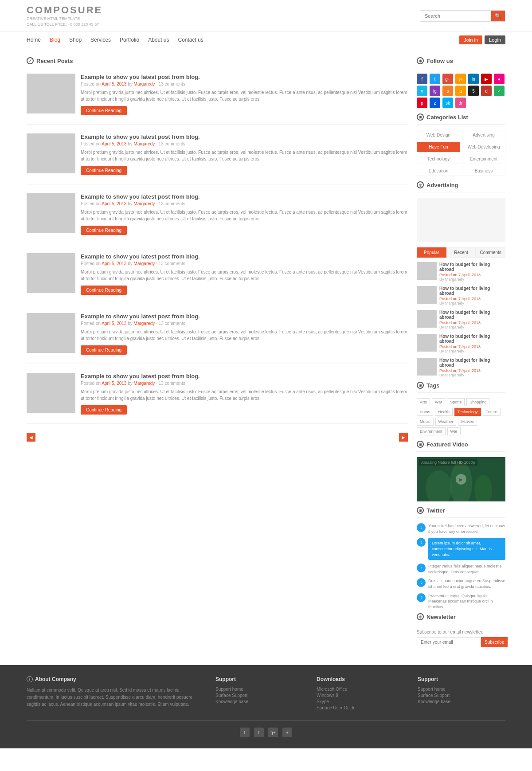 This screenshot has height=771, width=532. What do you see at coordinates (461, 642) in the screenshot?
I see `newsletter-form: Subscribe` at bounding box center [461, 642].